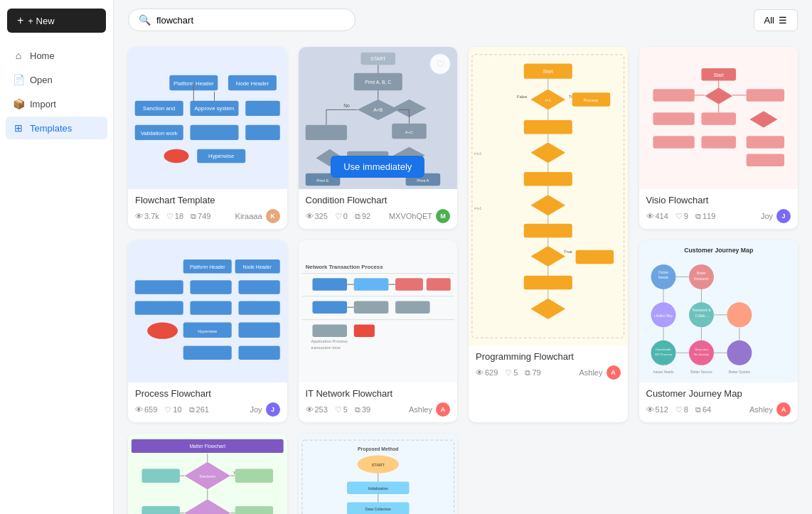 This screenshot has width=812, height=514. What do you see at coordinates (378, 166) in the screenshot?
I see `use-immediately-button: Use immediately` at bounding box center [378, 166].